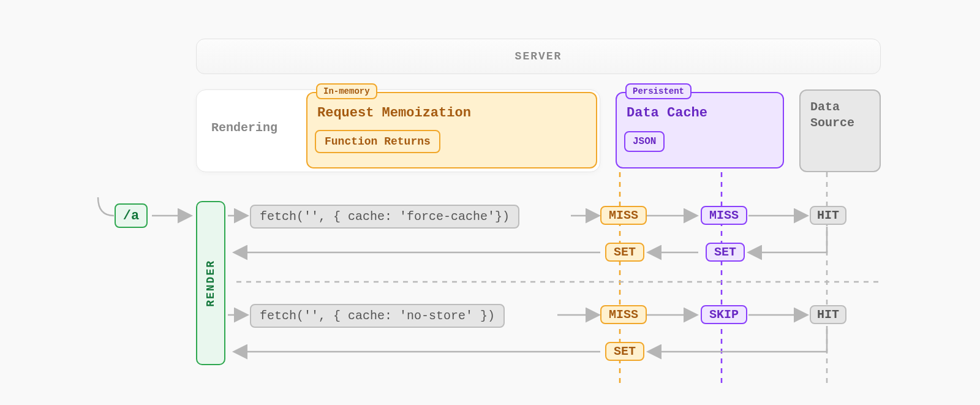 The image size is (980, 405). What do you see at coordinates (624, 315) in the screenshot?
I see `memo-result-2: MISS` at bounding box center [624, 315].